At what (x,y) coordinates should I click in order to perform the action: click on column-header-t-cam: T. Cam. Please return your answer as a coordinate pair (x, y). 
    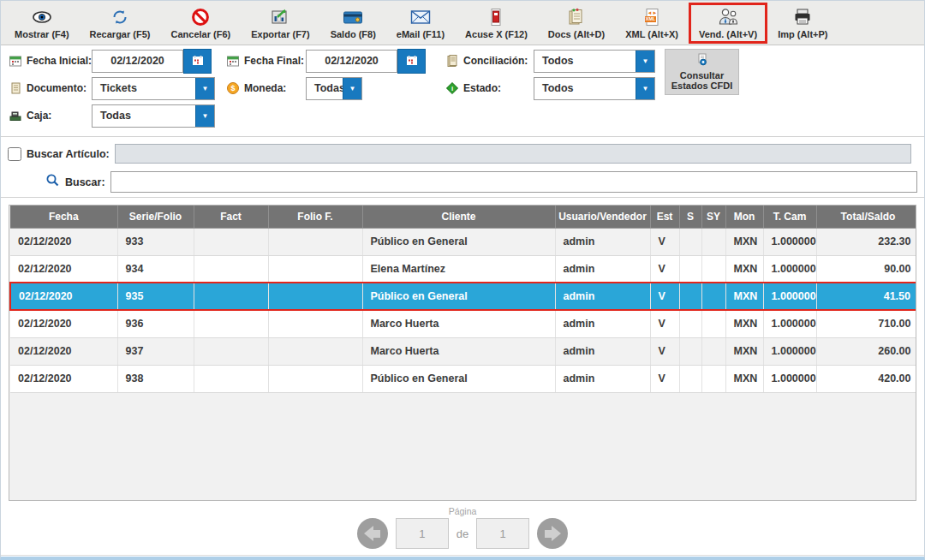
    Looking at the image, I should click on (790, 217).